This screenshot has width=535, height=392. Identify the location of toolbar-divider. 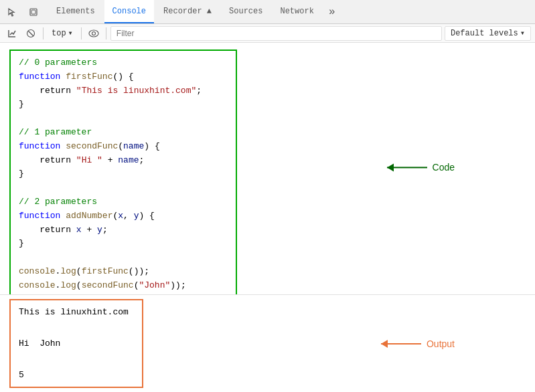
(43, 33).